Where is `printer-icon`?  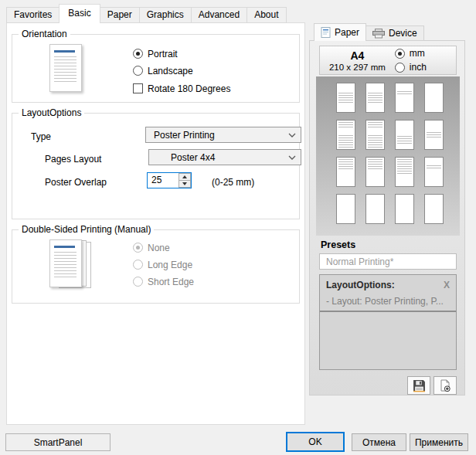 printer-icon is located at coordinates (379, 34).